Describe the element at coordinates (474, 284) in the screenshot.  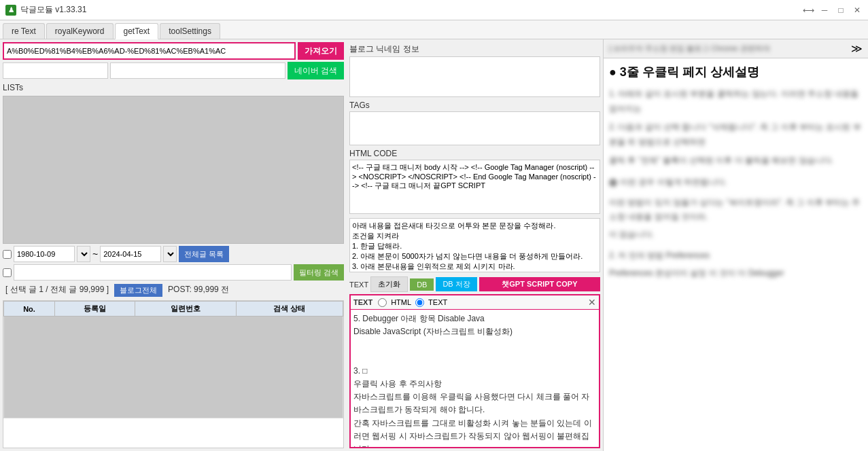
I see `action-btn-row: TEXT 초기화 DB DB 저장 챗GPT SCRIPT COPY` at that location.